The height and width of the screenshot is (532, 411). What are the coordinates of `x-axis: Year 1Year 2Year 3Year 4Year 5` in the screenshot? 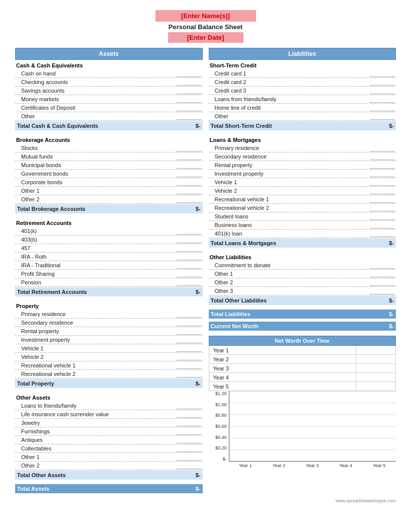 It's located at (313, 466).